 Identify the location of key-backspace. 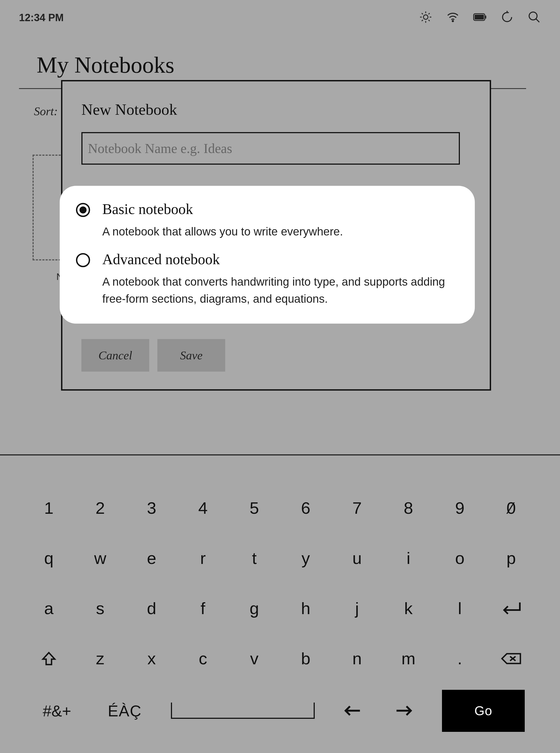
(511, 659).